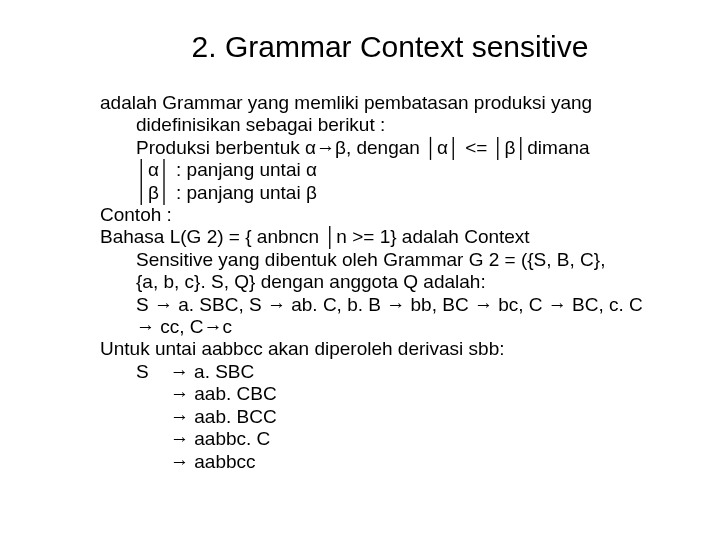 This screenshot has width=720, height=540. I want to click on slide-title: 2. Grammar Context sensitive, so click(360, 47).